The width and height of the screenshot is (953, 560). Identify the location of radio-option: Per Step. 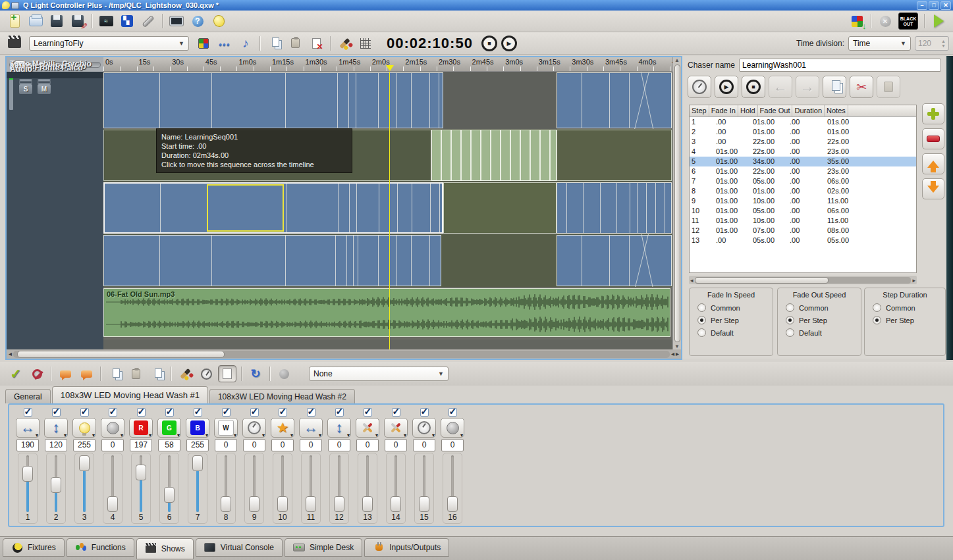
(731, 320).